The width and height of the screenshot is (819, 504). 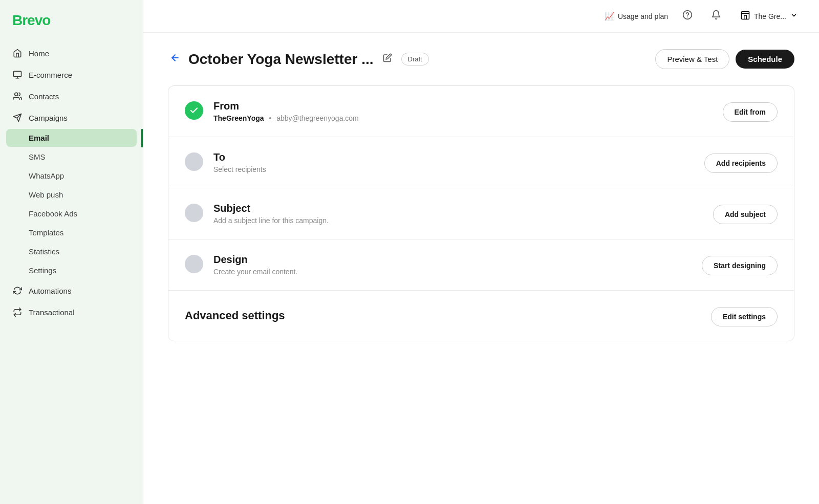 What do you see at coordinates (46, 176) in the screenshot?
I see `sidebar-item-whatsapp-label: WhatsApp` at bounding box center [46, 176].